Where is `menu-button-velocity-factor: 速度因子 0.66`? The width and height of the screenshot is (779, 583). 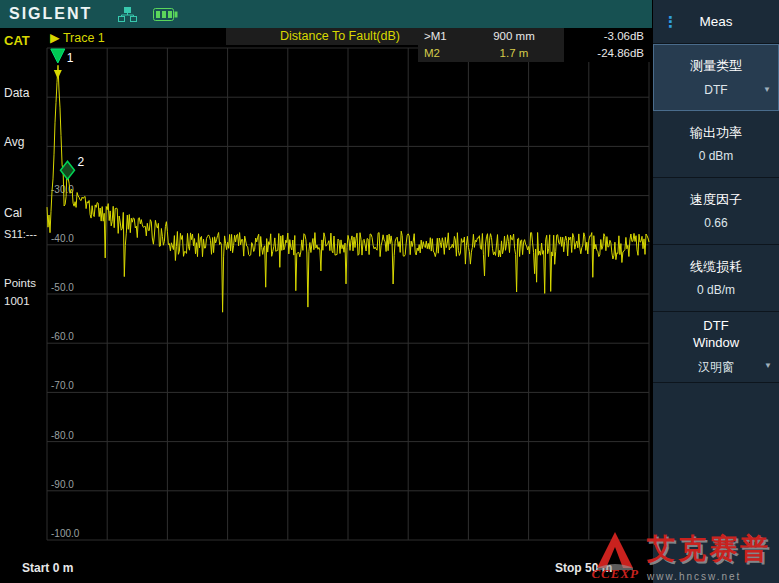 menu-button-velocity-factor: 速度因子 0.66 is located at coordinates (716, 212).